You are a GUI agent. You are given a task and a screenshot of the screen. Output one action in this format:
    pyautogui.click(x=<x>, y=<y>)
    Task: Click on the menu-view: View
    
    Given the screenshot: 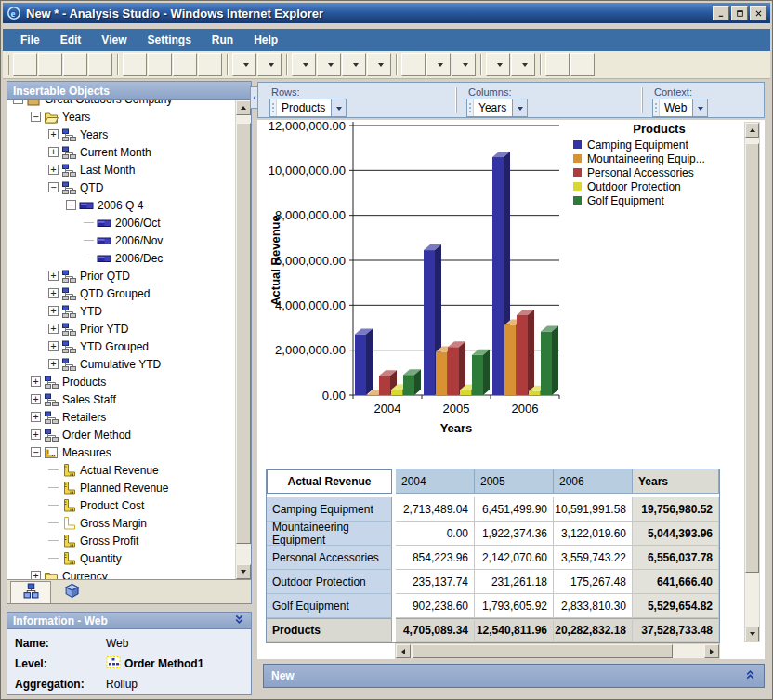 What is the action you would take?
    pyautogui.click(x=113, y=40)
    